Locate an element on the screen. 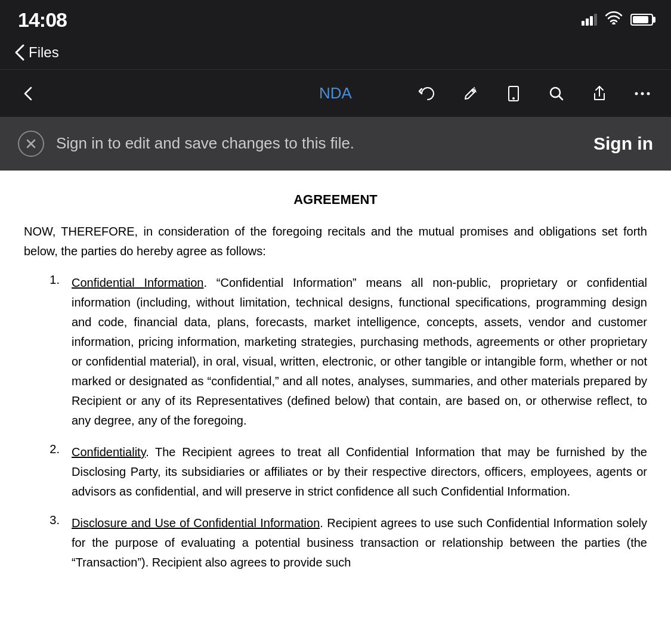 The image size is (671, 644). section-title: AGREEMENT is located at coordinates (335, 200).